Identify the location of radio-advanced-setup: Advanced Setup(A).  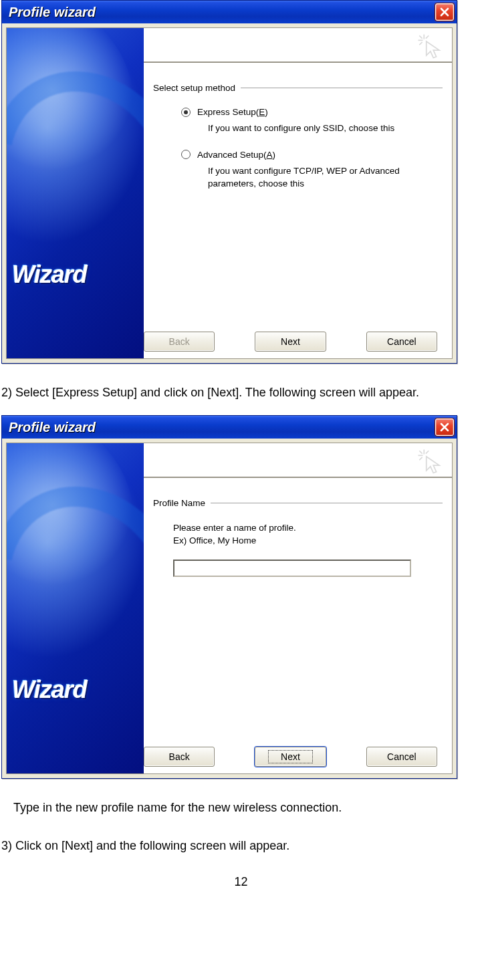
(310, 155).